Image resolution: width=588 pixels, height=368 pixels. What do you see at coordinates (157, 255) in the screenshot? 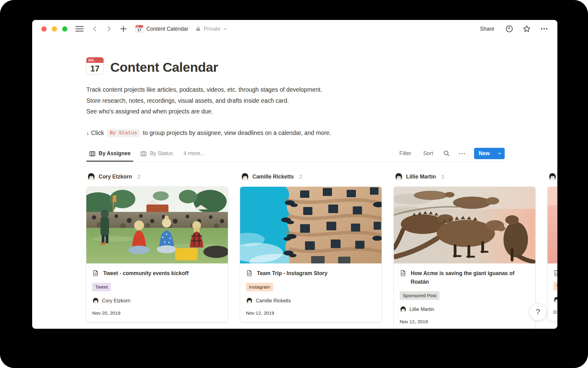
I see `board-card: Tweet - community events kickoff Tweet C…` at bounding box center [157, 255].